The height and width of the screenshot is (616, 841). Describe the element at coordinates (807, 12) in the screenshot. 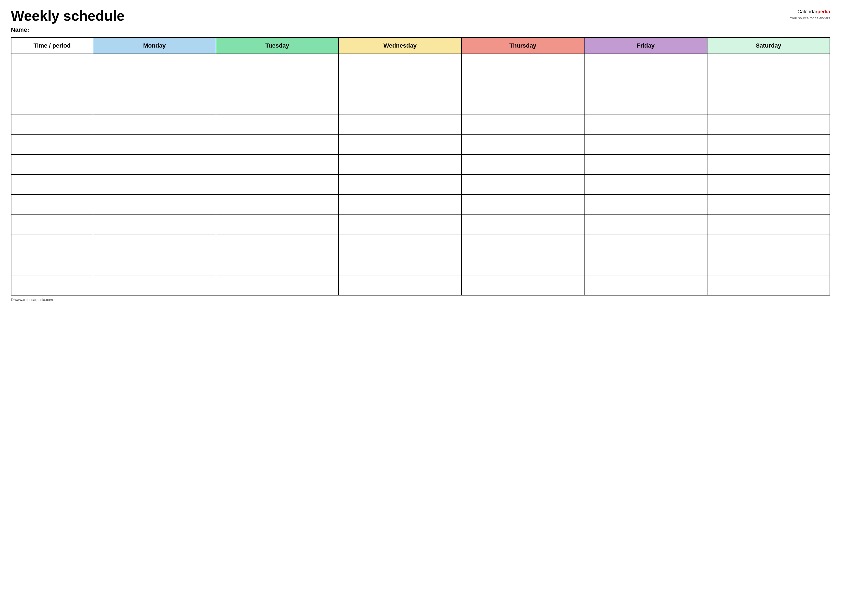

I see `brand-name-black: Calendar` at that location.